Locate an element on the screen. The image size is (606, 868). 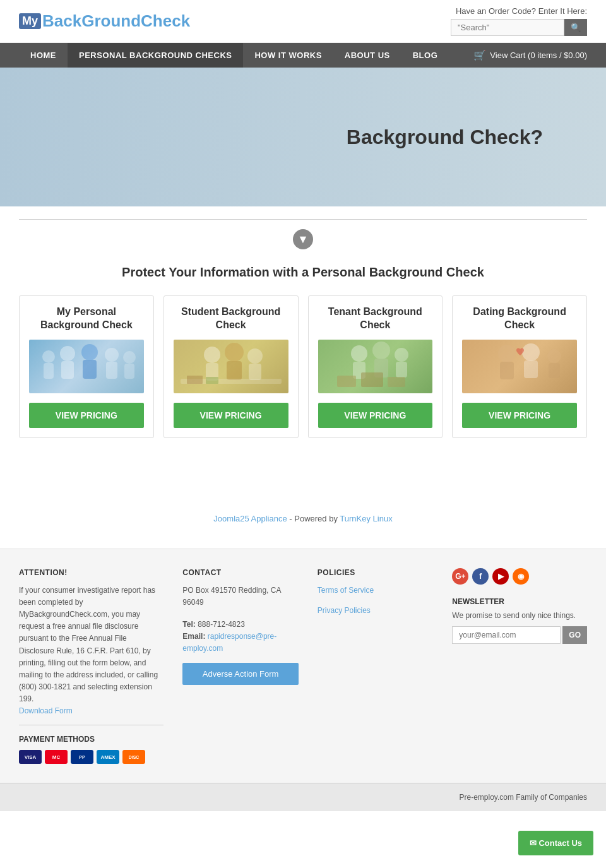
download-form-link: Download Form is located at coordinates (45, 711).